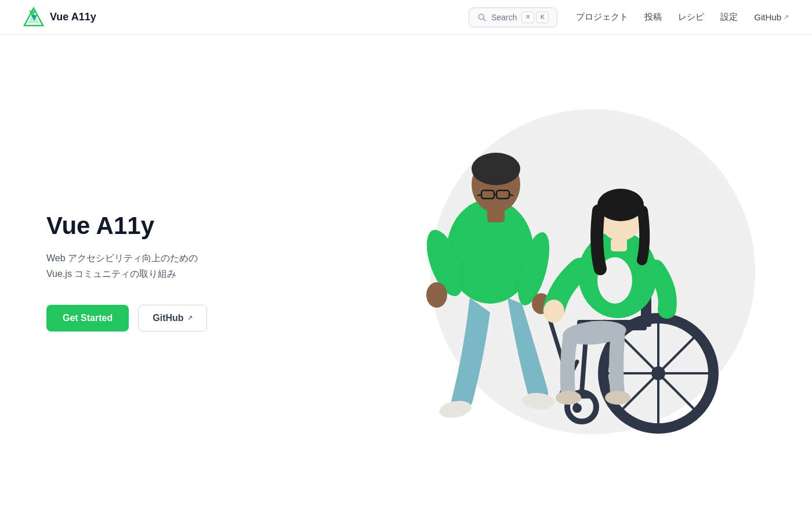 Image resolution: width=812 pixels, height=508 pixels. I want to click on github-button: GitHub ↗, so click(172, 318).